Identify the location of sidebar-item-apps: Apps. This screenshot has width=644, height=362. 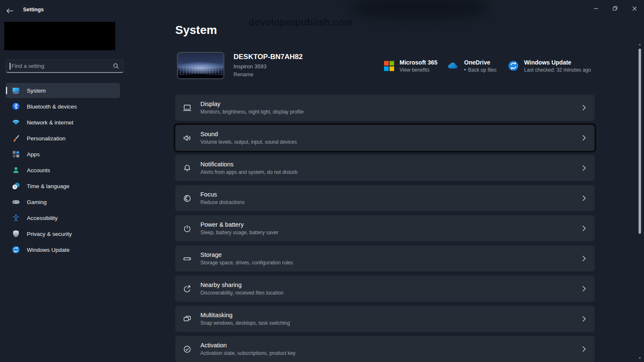
(63, 154).